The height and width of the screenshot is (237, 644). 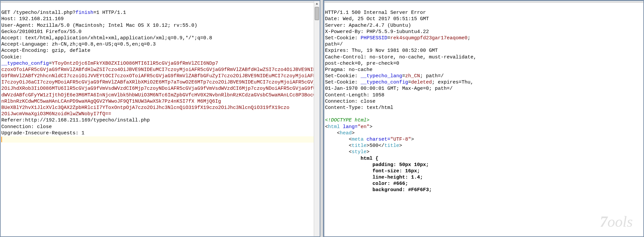 What do you see at coordinates (334, 127) in the screenshot?
I see `html-tag: html` at bounding box center [334, 127].